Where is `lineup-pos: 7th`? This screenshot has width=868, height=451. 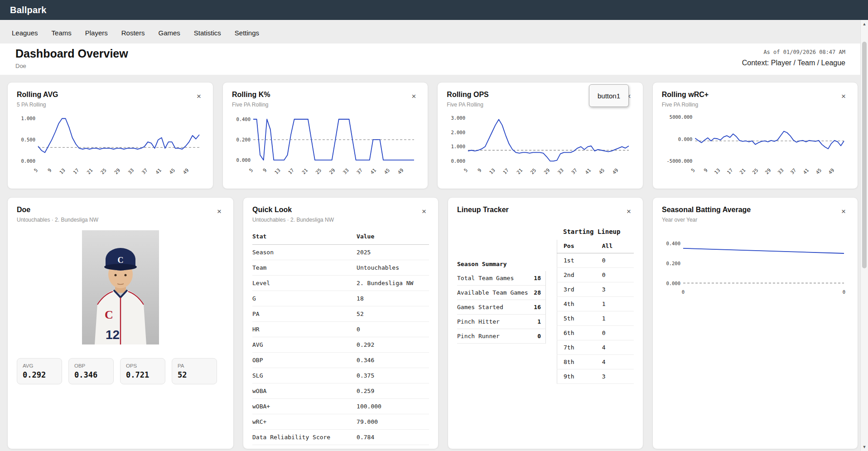 lineup-pos: 7th is located at coordinates (576, 348).